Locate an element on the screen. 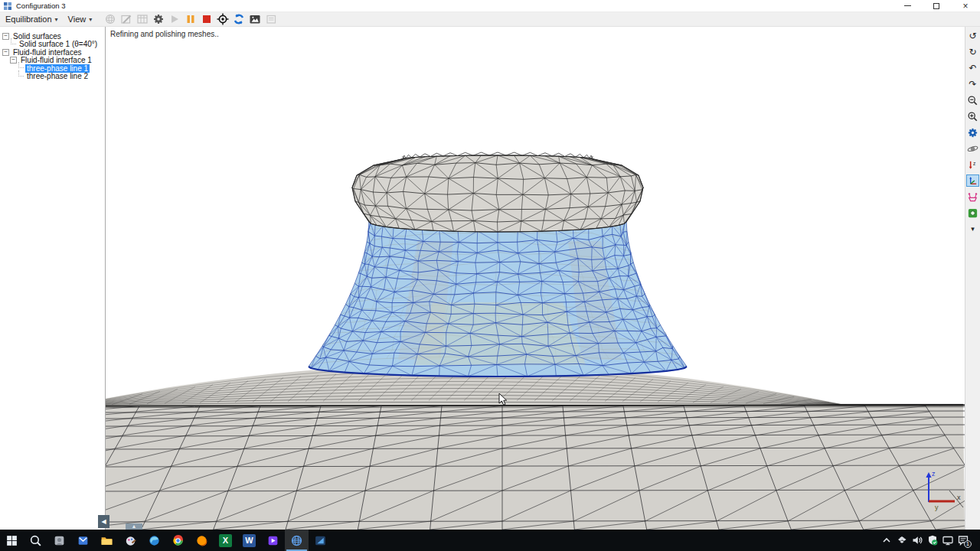  grid-table-button is located at coordinates (142, 19).